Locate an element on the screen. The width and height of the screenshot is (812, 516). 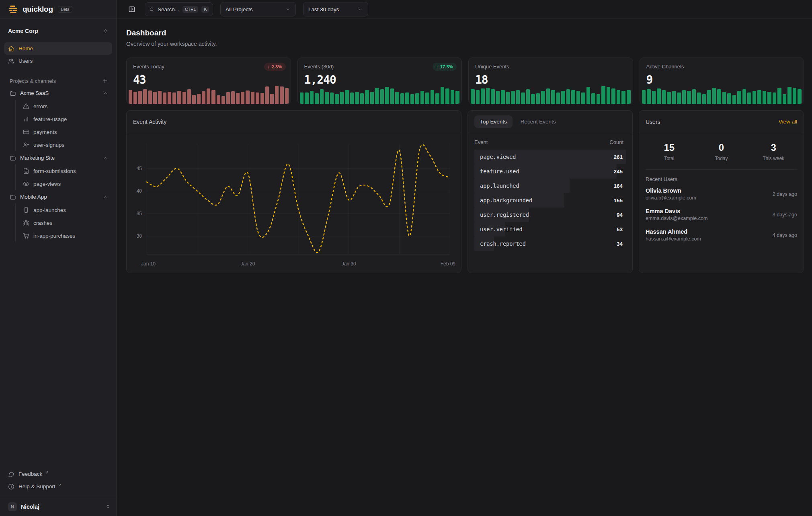
project-mobile-app: Mobile App is located at coordinates (58, 197).